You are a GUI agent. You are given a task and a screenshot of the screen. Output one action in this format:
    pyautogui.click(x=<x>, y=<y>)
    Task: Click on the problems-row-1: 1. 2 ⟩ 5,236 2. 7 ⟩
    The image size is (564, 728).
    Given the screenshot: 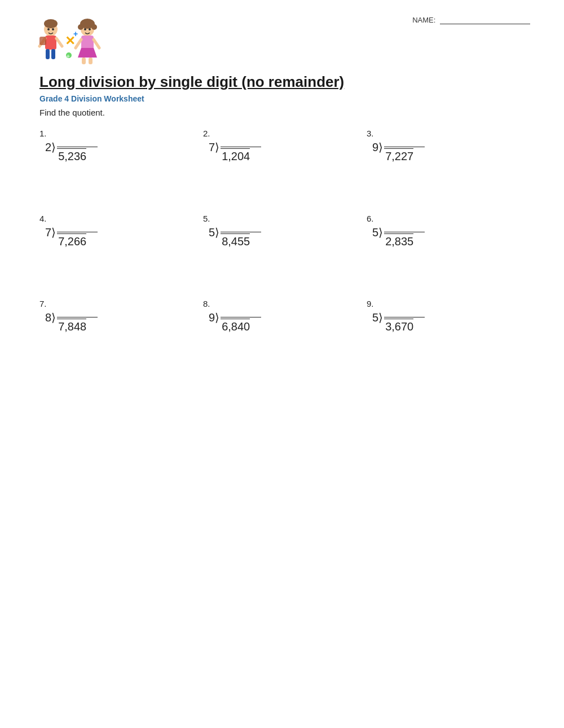 What is the action you would take?
    pyautogui.click(x=285, y=145)
    